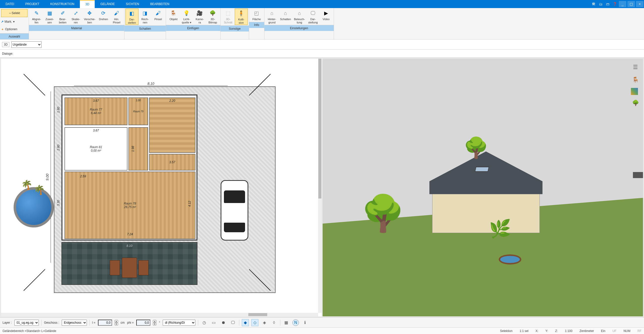  What do you see at coordinates (26, 45) in the screenshot?
I see `terrain-select: Urgelände` at bounding box center [26, 45].